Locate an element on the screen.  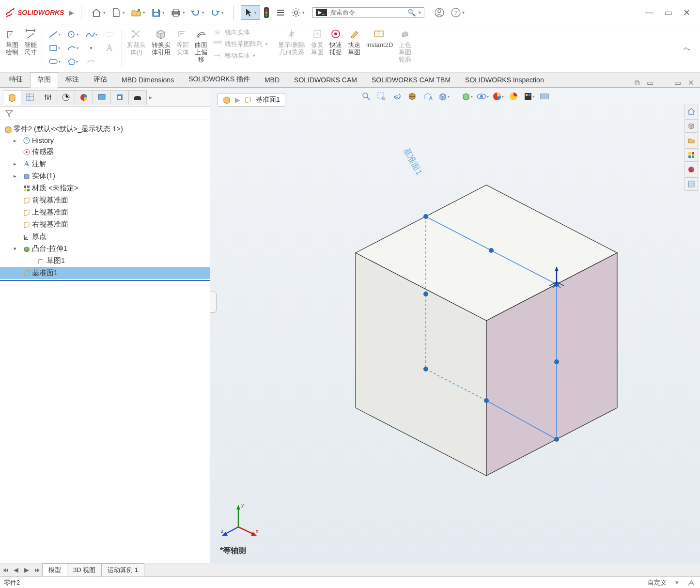
point-tool is located at coordinates (91, 48).